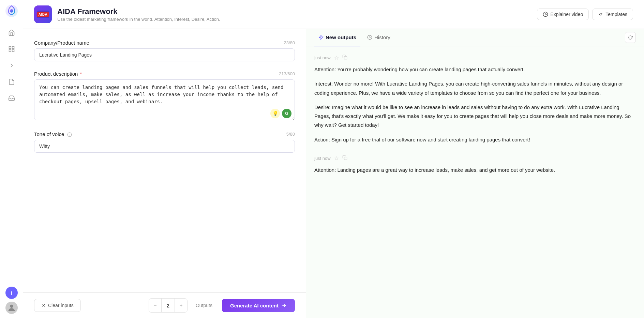 The height and width of the screenshot is (318, 644). I want to click on output-paragraph-1-2: Desire: Imagine what it would be like to…, so click(475, 117).